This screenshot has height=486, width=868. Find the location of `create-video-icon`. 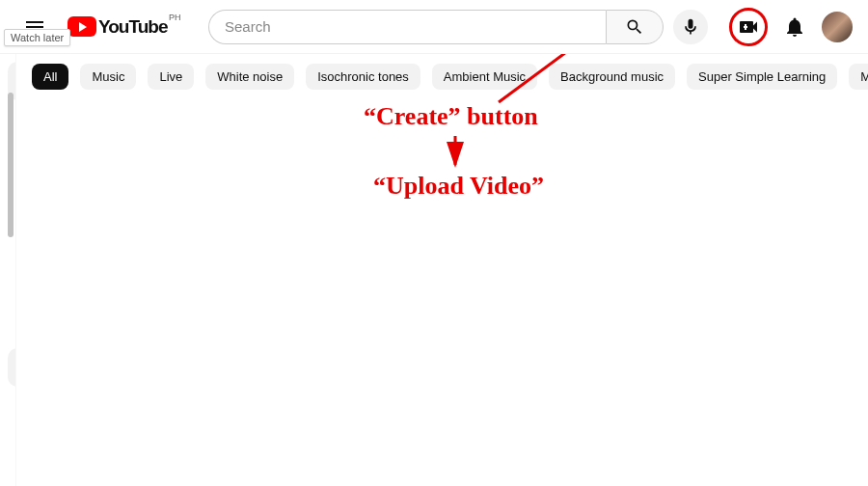

create-video-icon is located at coordinates (748, 27).